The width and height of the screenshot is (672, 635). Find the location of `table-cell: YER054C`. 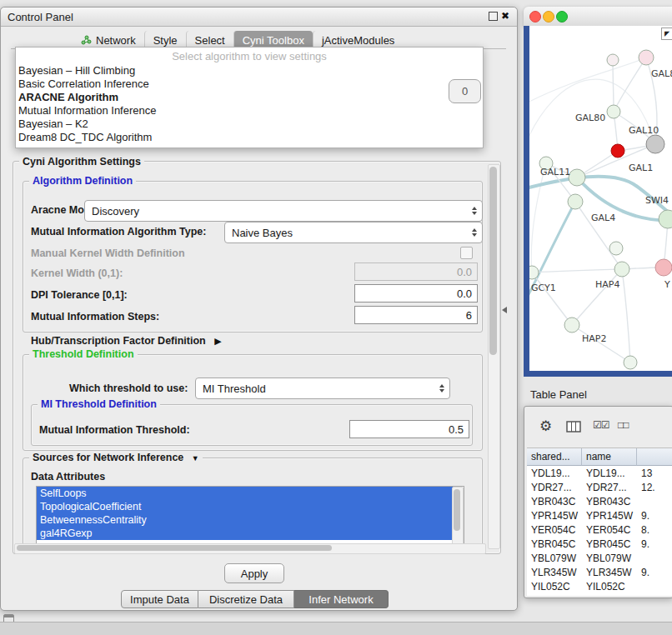

table-cell: YER054C is located at coordinates (609, 530).